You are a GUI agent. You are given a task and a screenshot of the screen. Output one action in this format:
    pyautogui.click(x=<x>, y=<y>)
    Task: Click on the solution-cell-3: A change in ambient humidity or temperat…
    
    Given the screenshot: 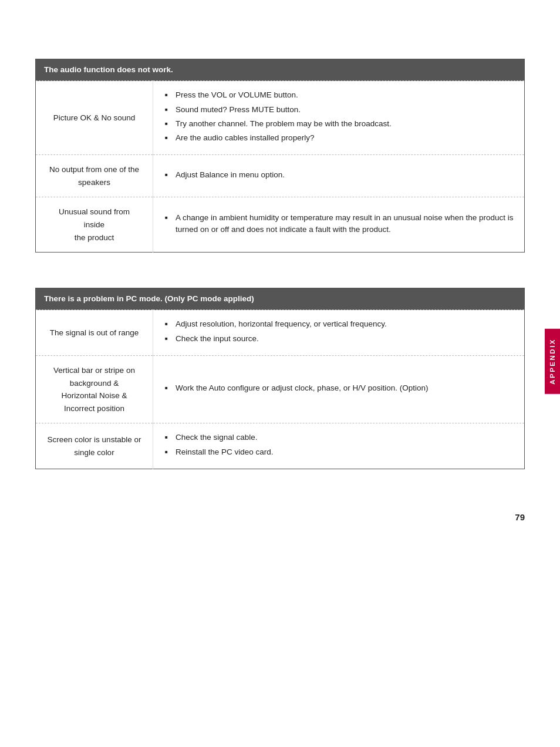 What is the action you would take?
    pyautogui.click(x=339, y=225)
    